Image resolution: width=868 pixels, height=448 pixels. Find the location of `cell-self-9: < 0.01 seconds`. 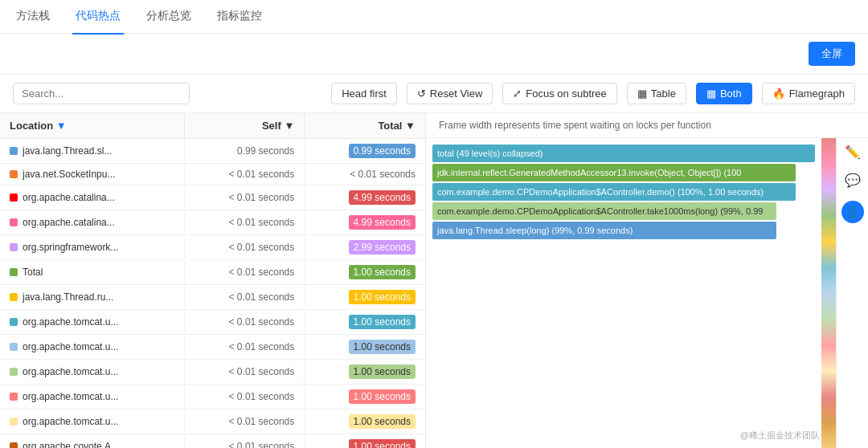

cell-self-9: < 0.01 seconds is located at coordinates (245, 372).